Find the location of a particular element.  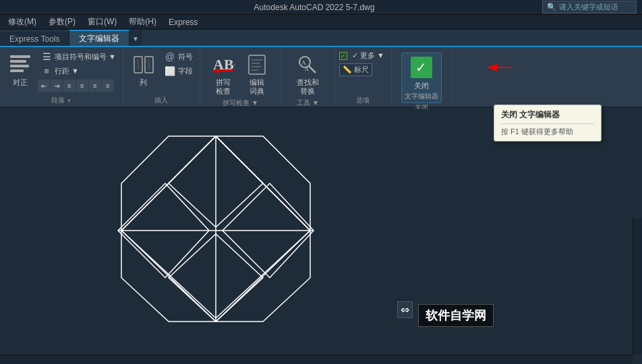

insert-group-label: 插入 is located at coordinates (162, 101).